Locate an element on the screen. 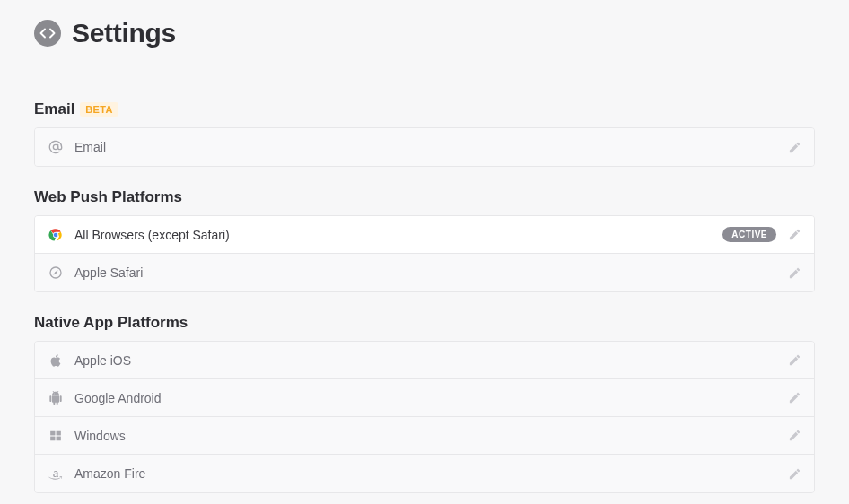 The image size is (849, 504). list-item-label: All Browsers (except Safari) is located at coordinates (153, 235).